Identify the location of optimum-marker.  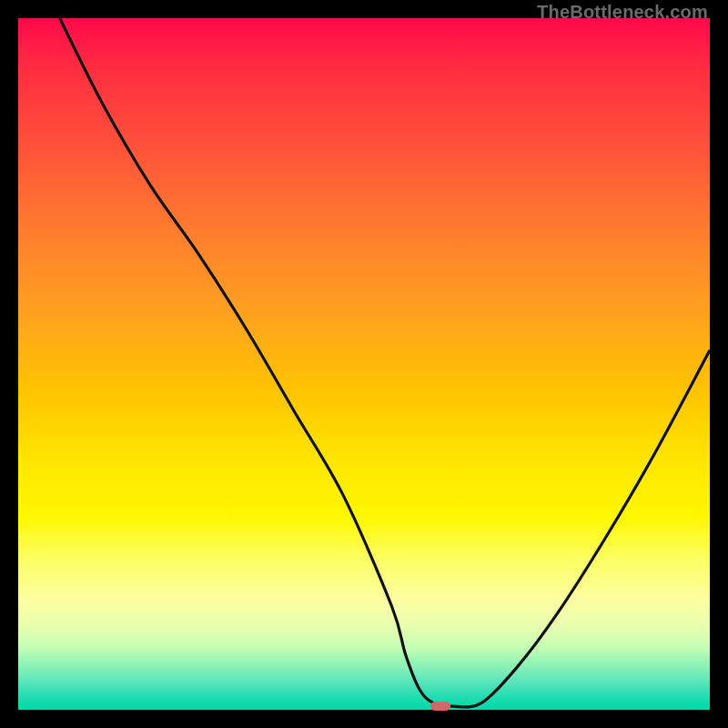
(440, 706).